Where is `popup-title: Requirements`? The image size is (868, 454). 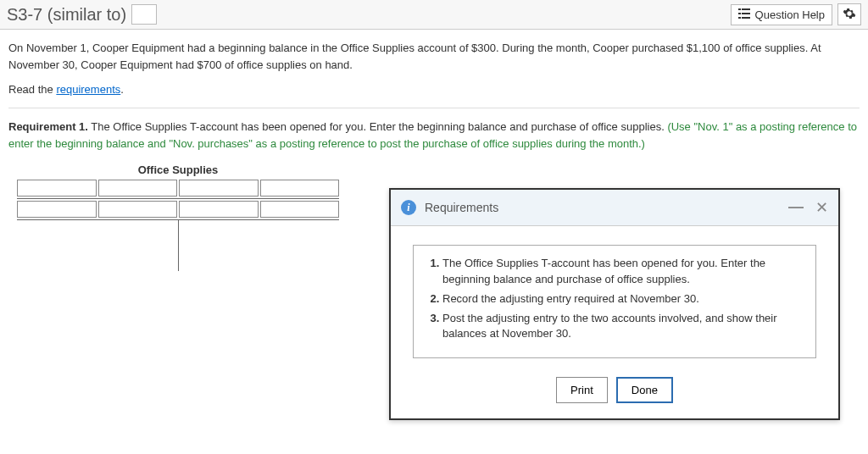 popup-title: Requirements is located at coordinates (461, 208).